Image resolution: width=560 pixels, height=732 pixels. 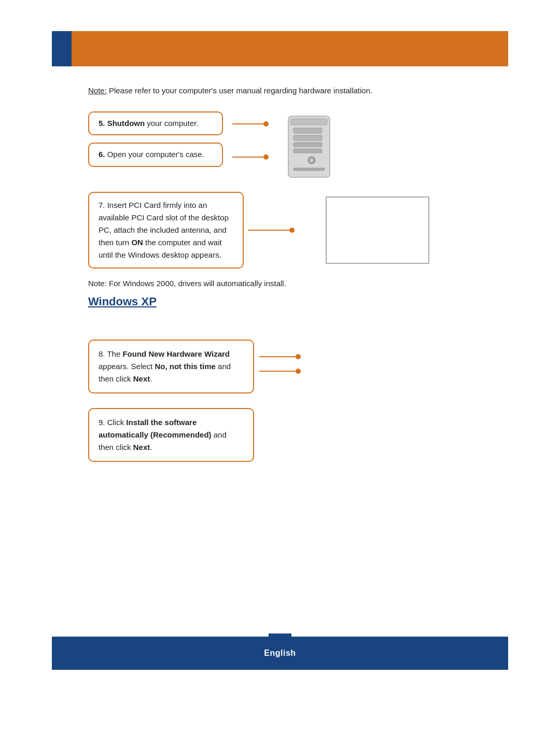 I want to click on step-7-row: 7. Insert PCI Card firmly into an availa…, so click(x=280, y=230).